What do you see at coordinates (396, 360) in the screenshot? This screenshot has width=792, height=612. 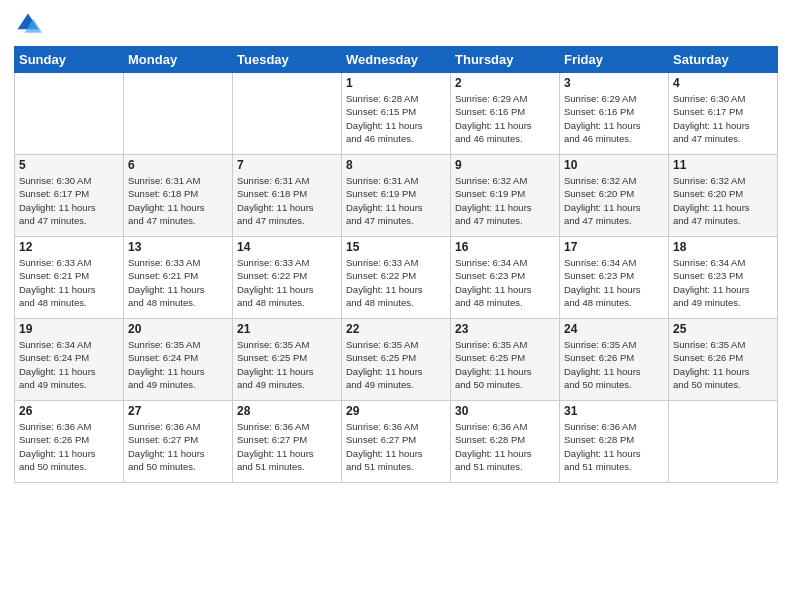 I see `calendar-cell: 22Sunrise: 6:35 AM Sunset: 6:25 PM Dayli…` at bounding box center [396, 360].